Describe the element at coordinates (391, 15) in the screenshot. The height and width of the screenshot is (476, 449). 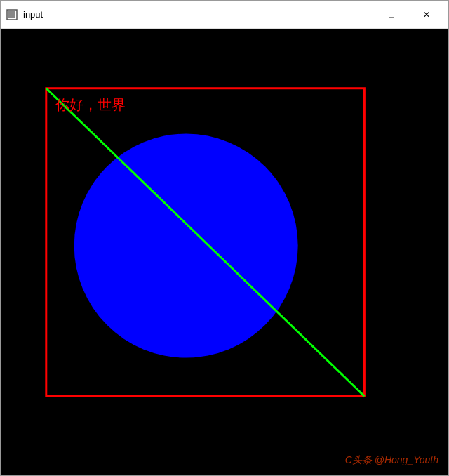
I see `title-bar-controls: — □ ✕` at that location.